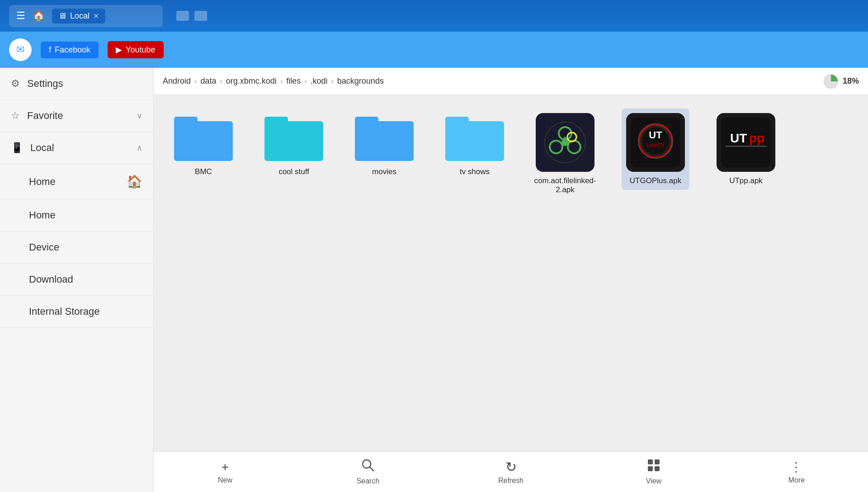 The image size is (868, 492). What do you see at coordinates (746, 181) in the screenshot?
I see `apk-utpp-name: UTpp.apk` at bounding box center [746, 181].